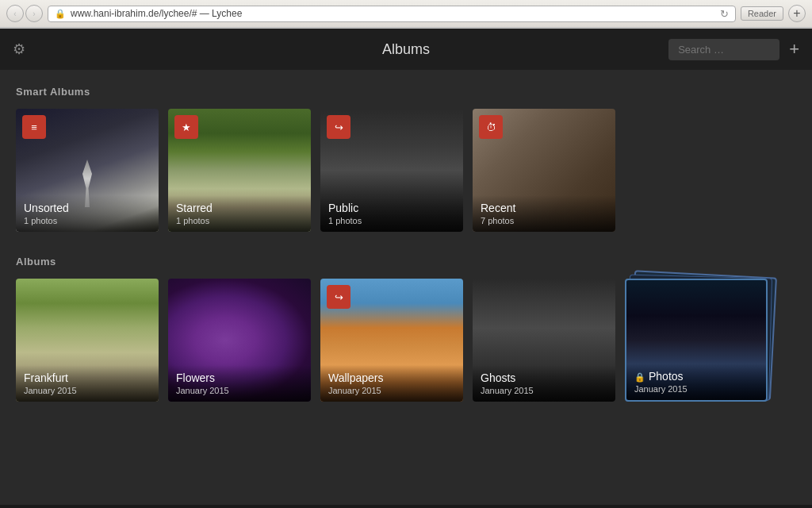  Describe the element at coordinates (25, 13) in the screenshot. I see `nav-buttons: ‹ ›` at that location.